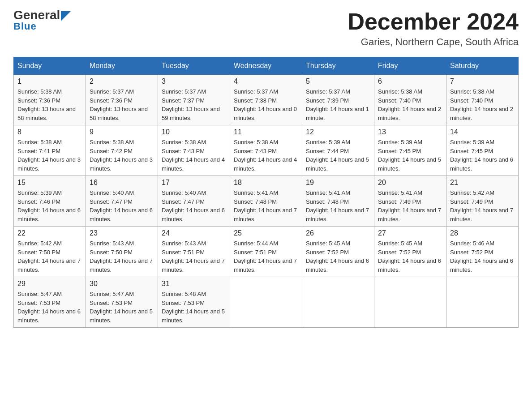 The image size is (532, 411). Describe the element at coordinates (39, 244) in the screenshot. I see `sunrise-label: Sunrise: 5:42 AM` at that location.